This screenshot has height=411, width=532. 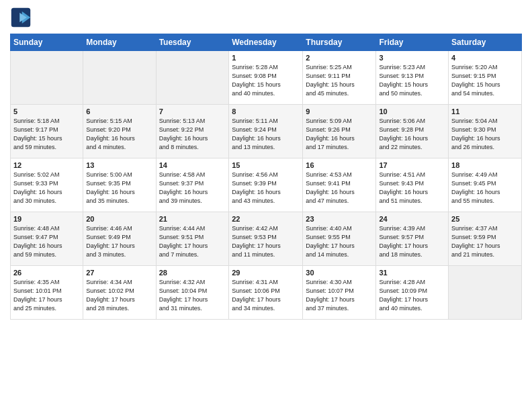 I want to click on day-info: Sunrise: 4:34 AM Sunset: 10:02 PM Daylig…, so click(x=120, y=295).